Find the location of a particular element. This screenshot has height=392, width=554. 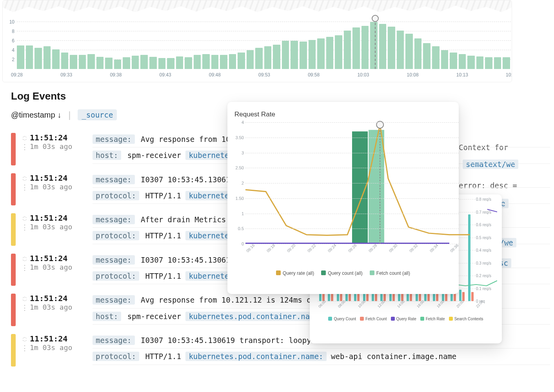

legend-search-contexts: Search Contexts is located at coordinates (466, 319).